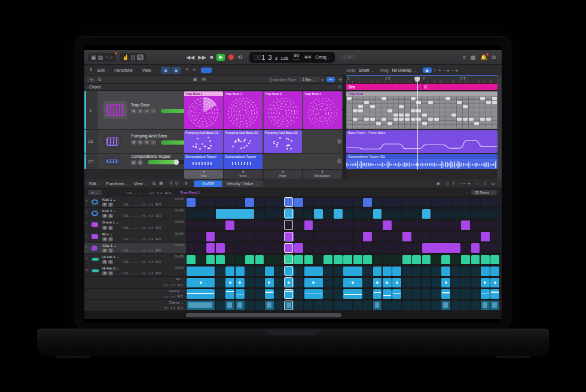  Describe the element at coordinates (422, 162) in the screenshot. I see `arrange-region-audio: Computations Topper ΩΩ` at that location.